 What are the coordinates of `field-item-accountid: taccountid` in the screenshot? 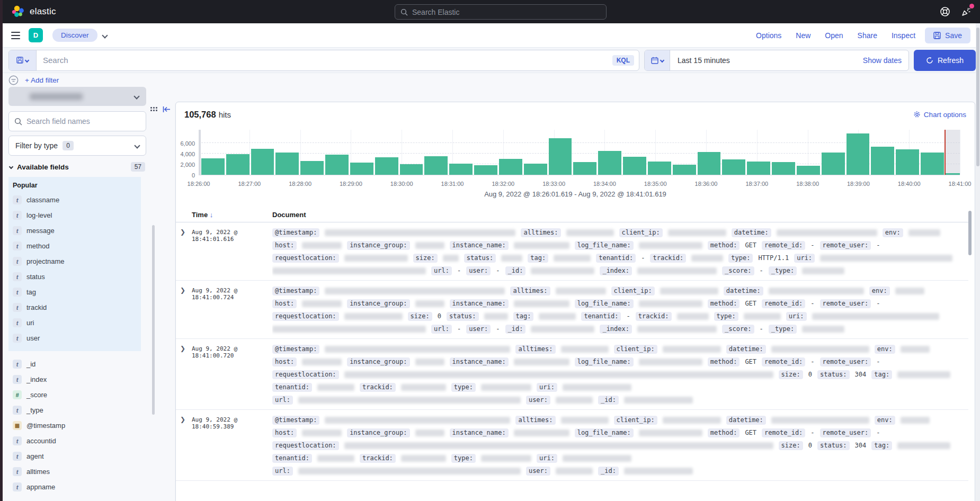 It's located at (79, 441).